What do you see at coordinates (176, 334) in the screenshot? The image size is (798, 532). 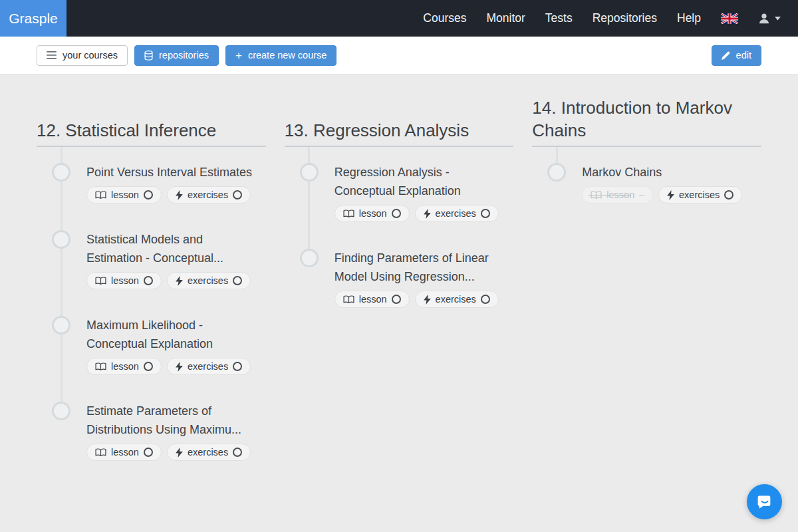 I see `topic-title: Maximum Likelihood - Conceptual Explanat…` at bounding box center [176, 334].